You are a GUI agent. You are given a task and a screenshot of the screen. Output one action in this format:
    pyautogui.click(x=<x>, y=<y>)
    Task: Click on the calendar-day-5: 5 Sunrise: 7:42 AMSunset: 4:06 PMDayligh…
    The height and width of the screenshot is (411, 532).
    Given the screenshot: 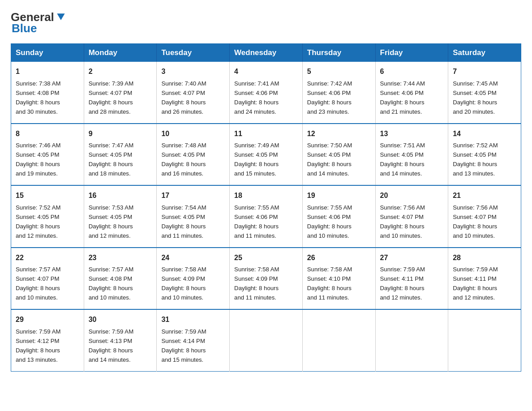 What is the action you would take?
    pyautogui.click(x=339, y=92)
    